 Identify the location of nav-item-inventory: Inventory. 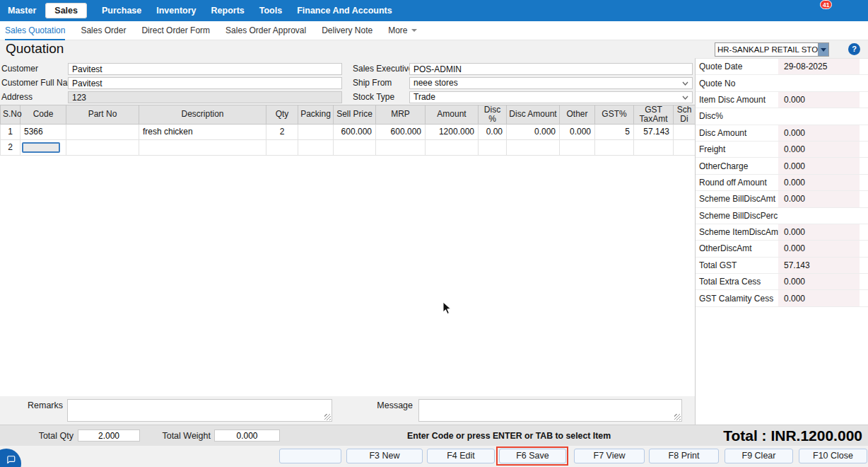
(176, 11).